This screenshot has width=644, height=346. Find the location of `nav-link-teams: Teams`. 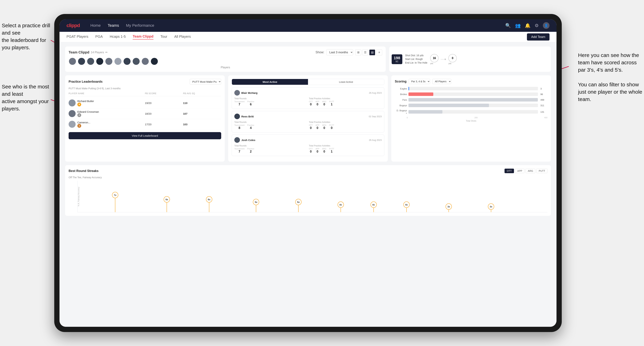

nav-link-teams: Teams is located at coordinates (113, 25).